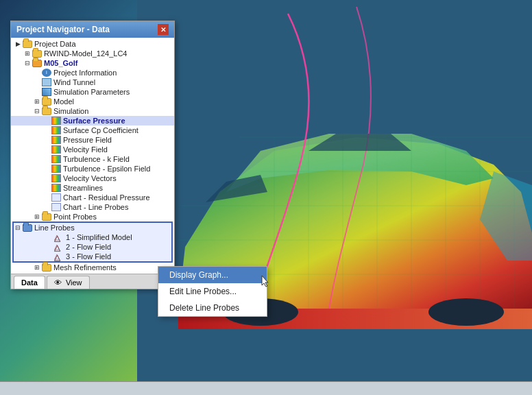  I want to click on expand-model: ⊞, so click(37, 101).